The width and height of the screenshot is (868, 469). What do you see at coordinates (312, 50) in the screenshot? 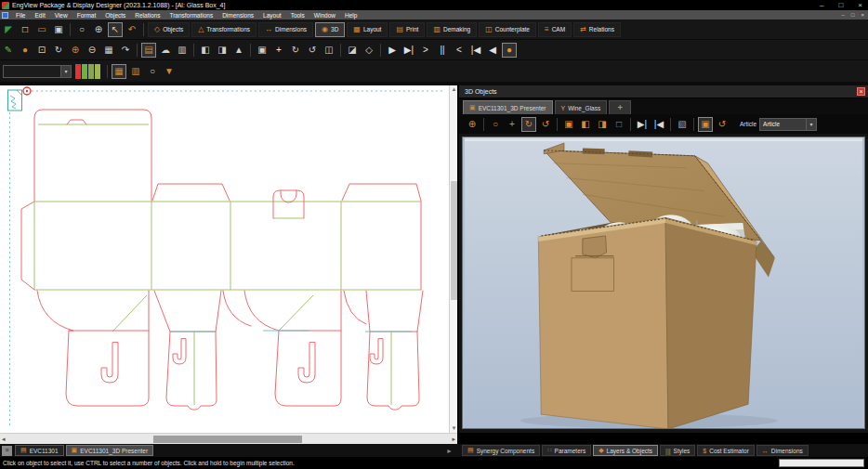
I see `turntable-icon: ↺` at bounding box center [312, 50].